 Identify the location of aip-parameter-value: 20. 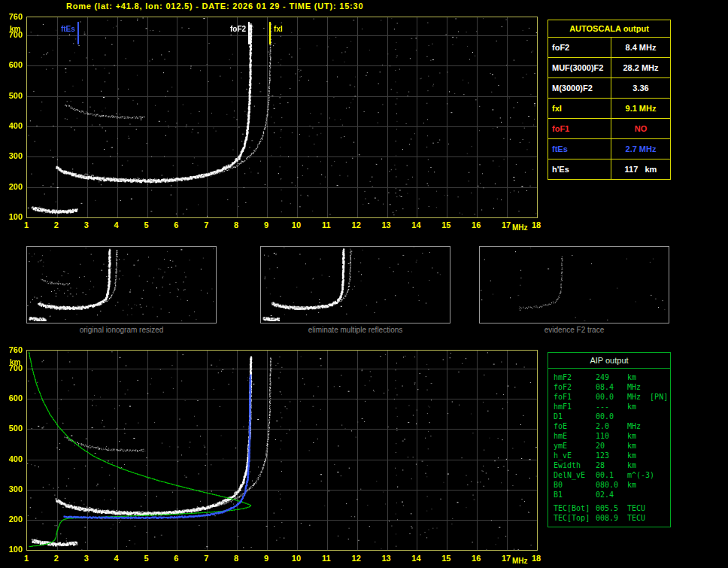
(611, 445).